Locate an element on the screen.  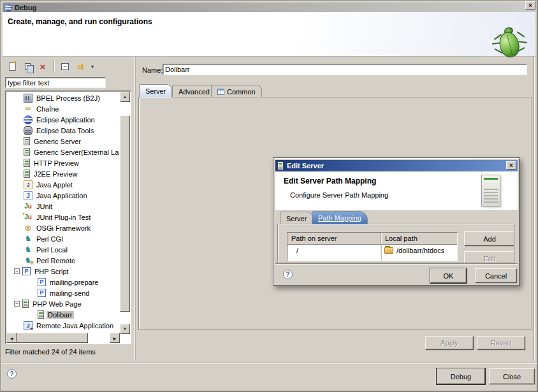
revert-button: Revert is located at coordinates (501, 343).